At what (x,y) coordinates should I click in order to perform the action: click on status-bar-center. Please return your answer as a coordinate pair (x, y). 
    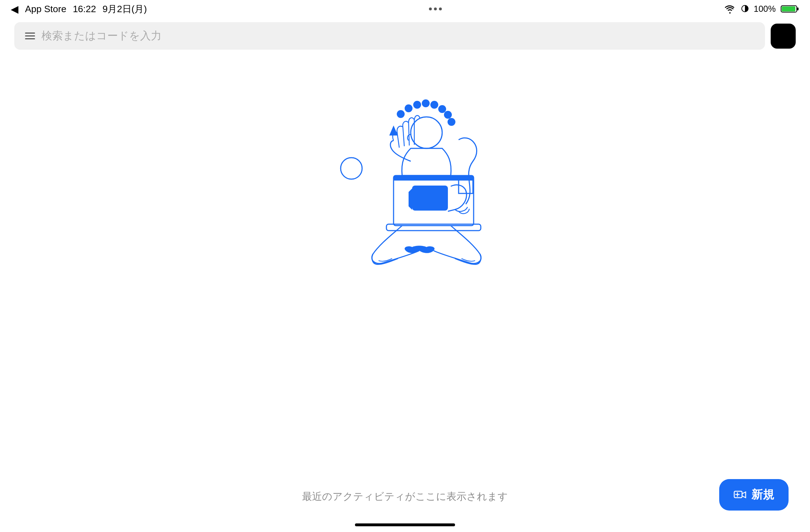
    Looking at the image, I should click on (435, 9).